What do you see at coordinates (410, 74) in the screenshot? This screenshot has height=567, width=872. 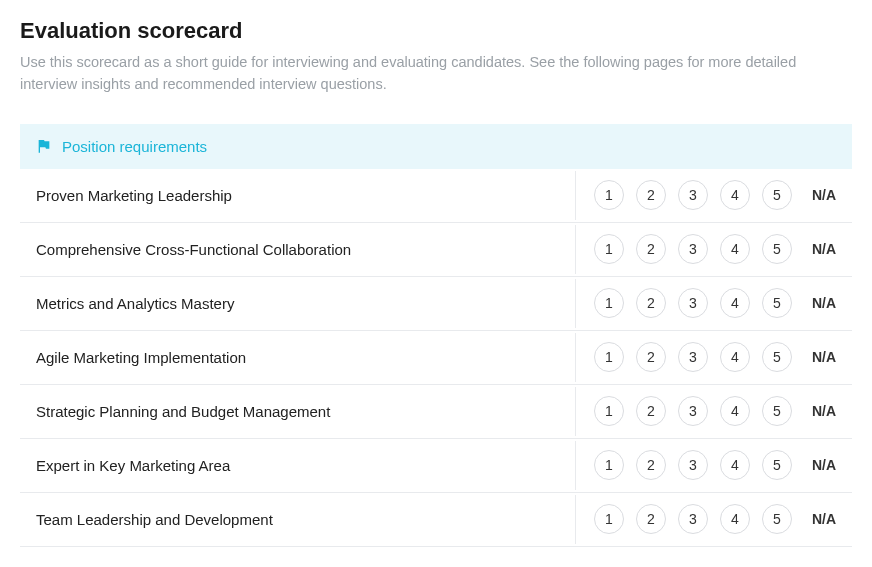 I see `page-subtitle: Use this scorecard as a short guide for …` at bounding box center [410, 74].